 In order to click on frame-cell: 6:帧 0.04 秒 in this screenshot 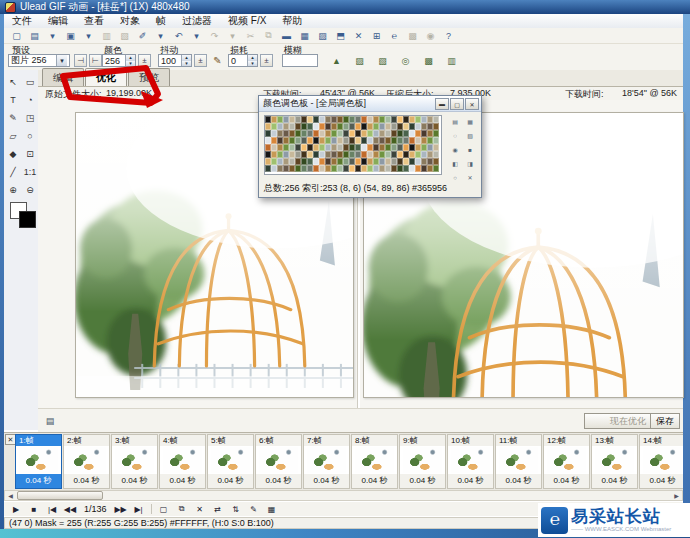, I will do `click(278, 462)`.